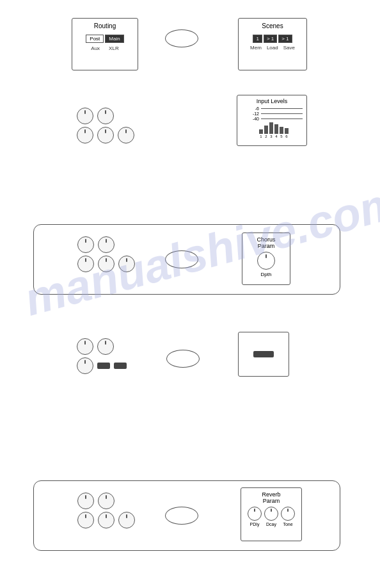  Describe the element at coordinates (105, 38) in the screenshot. I see `routing-buttons: Post Main` at that location.